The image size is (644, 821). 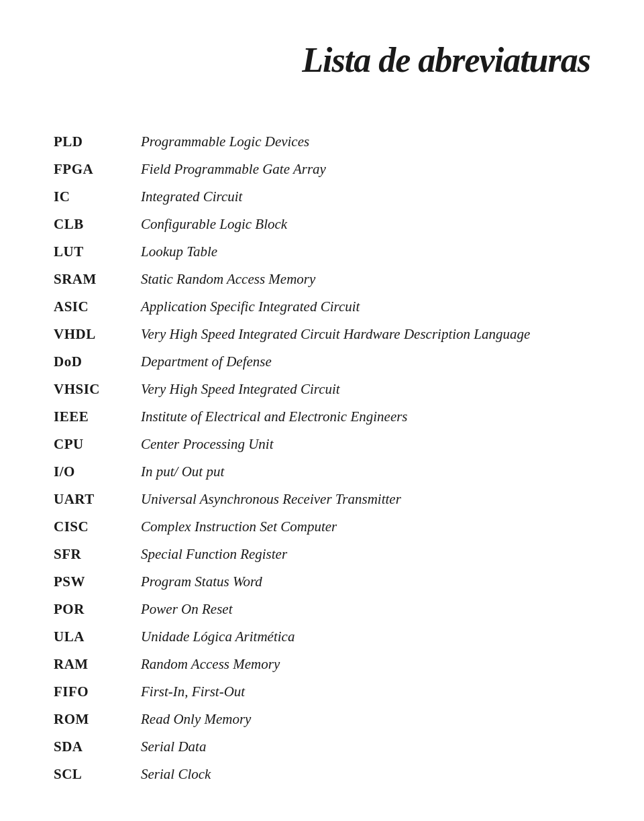 What do you see at coordinates (322, 197) in the screenshot?
I see `table-row: ICIntegrated Circuit` at bounding box center [322, 197].